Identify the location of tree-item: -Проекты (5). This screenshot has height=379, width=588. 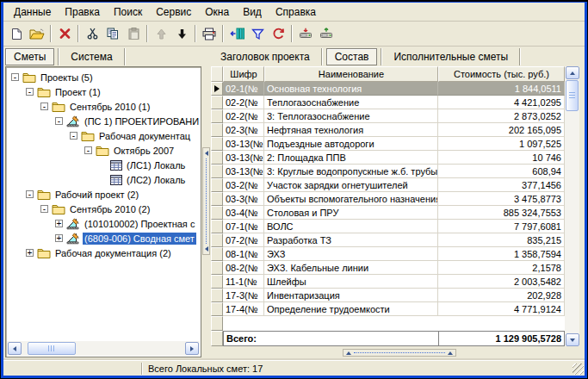
(103, 78).